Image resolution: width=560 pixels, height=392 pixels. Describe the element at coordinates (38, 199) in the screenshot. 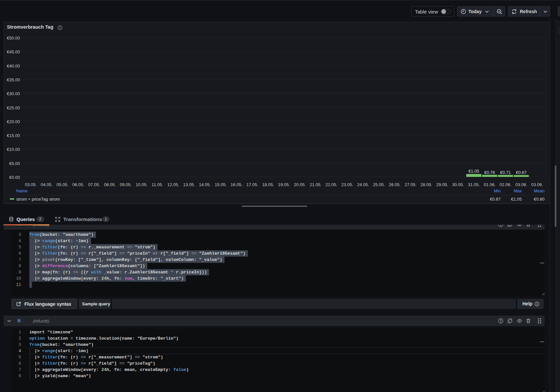

I see `svg-text: strom + priceTag strom` at that location.